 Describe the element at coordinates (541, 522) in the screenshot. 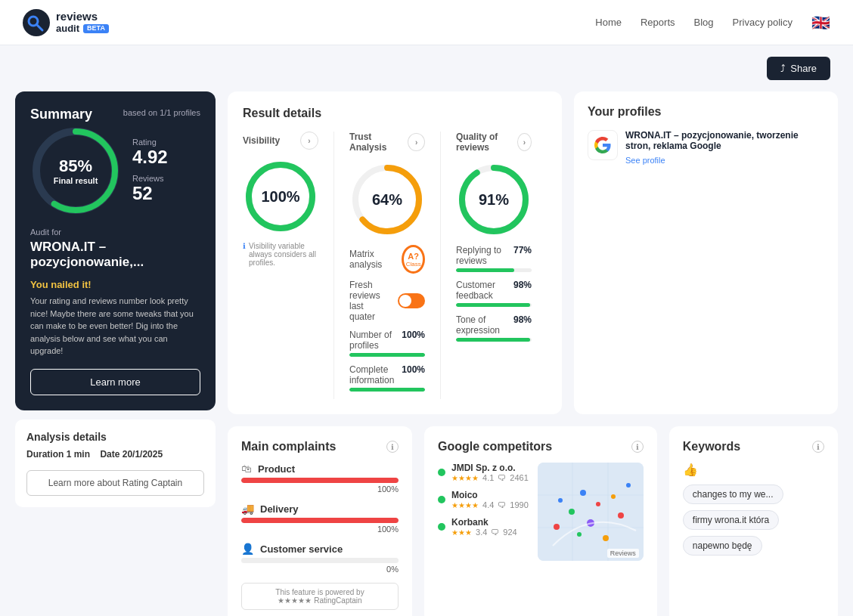

I see `google-competitors-card: Google competitors ℹ JMDI Sp. z o.o. ★★★…` at that location.